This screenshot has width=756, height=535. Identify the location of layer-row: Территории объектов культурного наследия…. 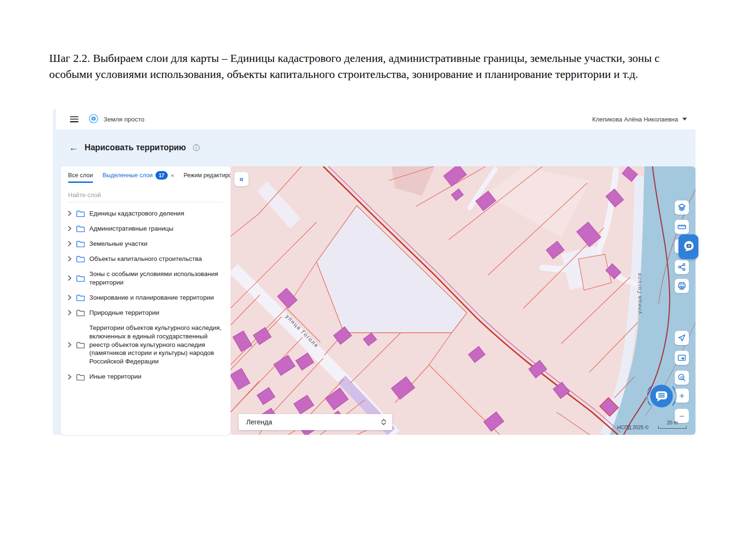
(146, 345).